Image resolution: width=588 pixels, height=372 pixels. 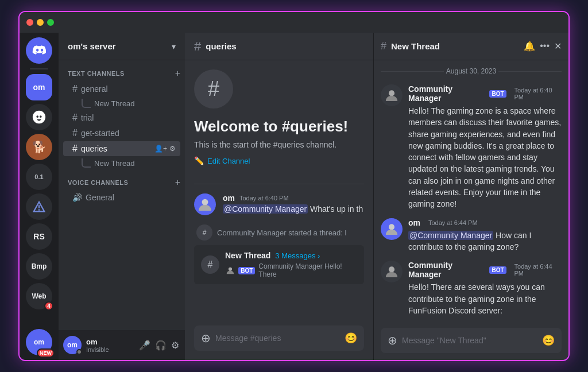 What do you see at coordinates (122, 149) in the screenshot?
I see `channel-item-queries: # queries 👤+ ⚙` at bounding box center [122, 149].